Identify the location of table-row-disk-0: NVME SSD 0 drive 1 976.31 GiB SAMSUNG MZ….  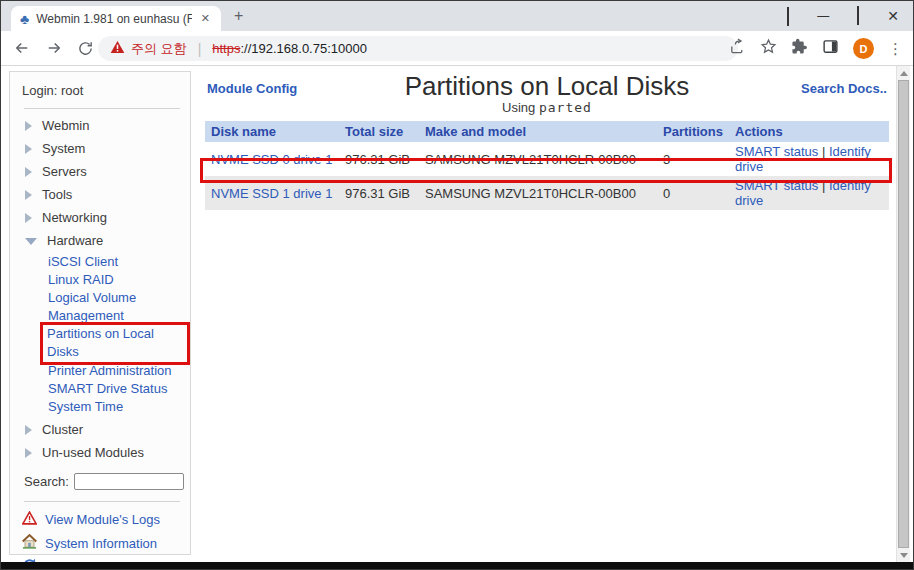
(547, 159).